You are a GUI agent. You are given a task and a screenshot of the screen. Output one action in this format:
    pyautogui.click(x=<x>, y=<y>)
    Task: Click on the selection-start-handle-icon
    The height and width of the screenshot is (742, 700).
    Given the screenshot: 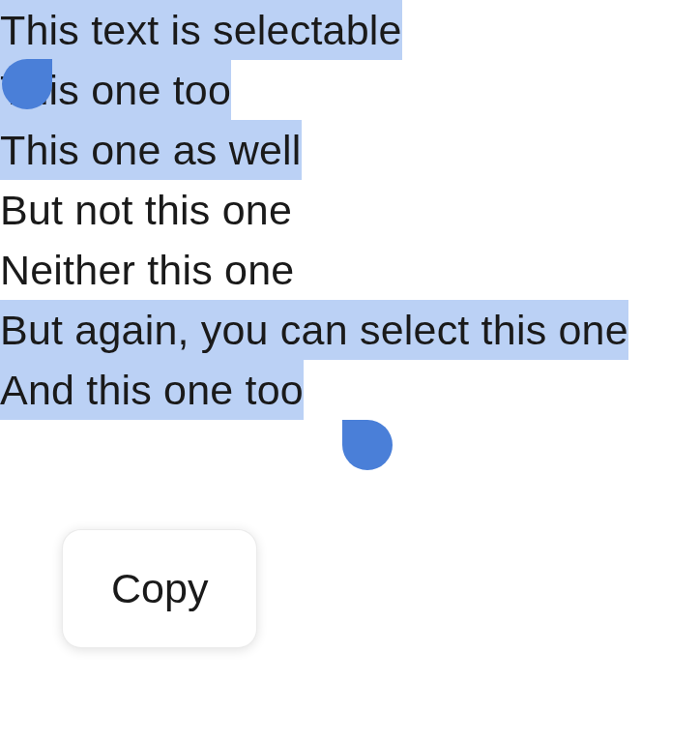 What is the action you would take?
    pyautogui.click(x=27, y=84)
    